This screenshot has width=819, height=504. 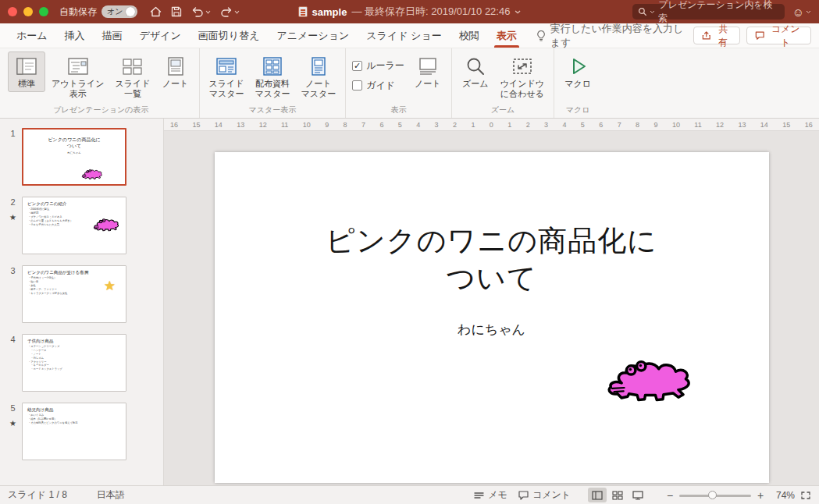 What do you see at coordinates (230, 12) in the screenshot?
I see `redo-button` at bounding box center [230, 12].